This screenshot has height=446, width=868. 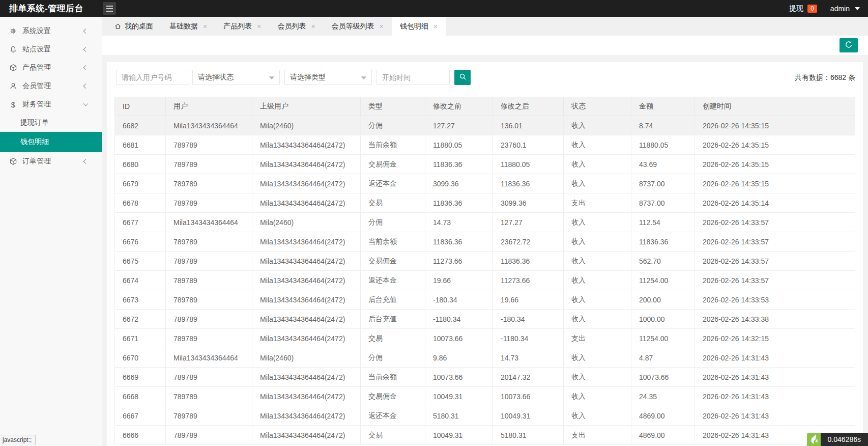 I want to click on tab-item: 会员等级列表×, so click(x=358, y=26).